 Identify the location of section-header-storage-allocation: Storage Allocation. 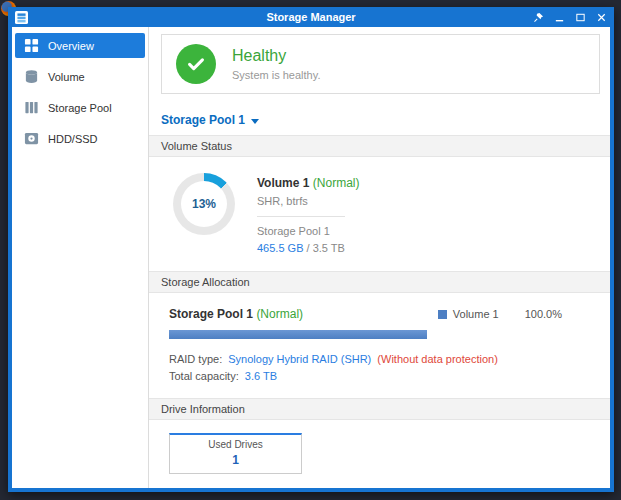
(380, 282).